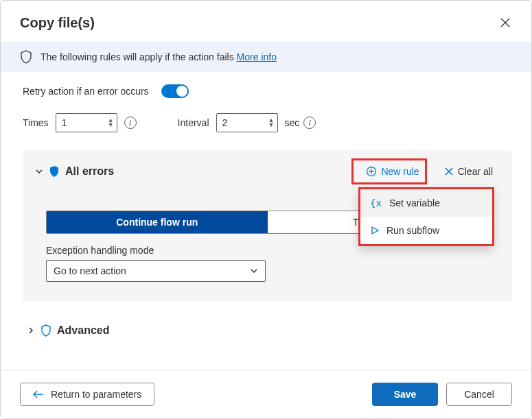 The height and width of the screenshot is (419, 532). What do you see at coordinates (194, 123) in the screenshot?
I see `interval-label: Interval` at bounding box center [194, 123].